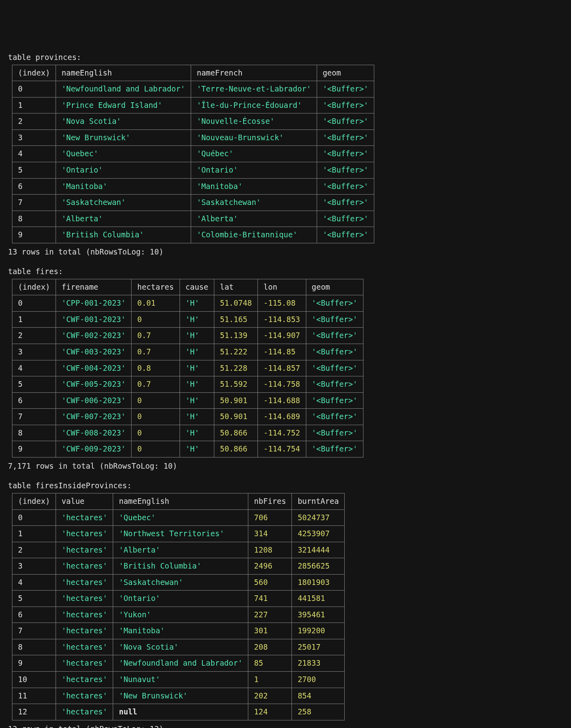  Describe the element at coordinates (124, 219) in the screenshot. I see `table-cell: 'Alberta'` at that location.